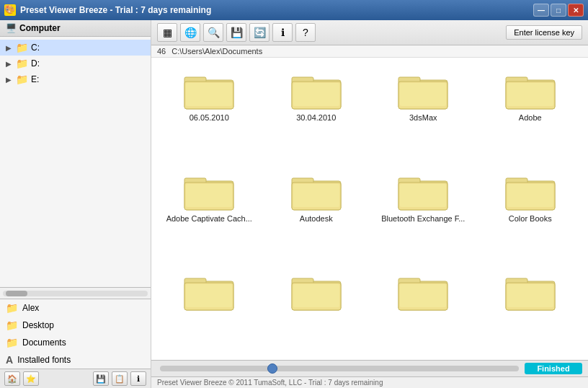  Describe the element at coordinates (424, 113) in the screenshot. I see `file-item-3dsmax: 3dsMax` at that location.